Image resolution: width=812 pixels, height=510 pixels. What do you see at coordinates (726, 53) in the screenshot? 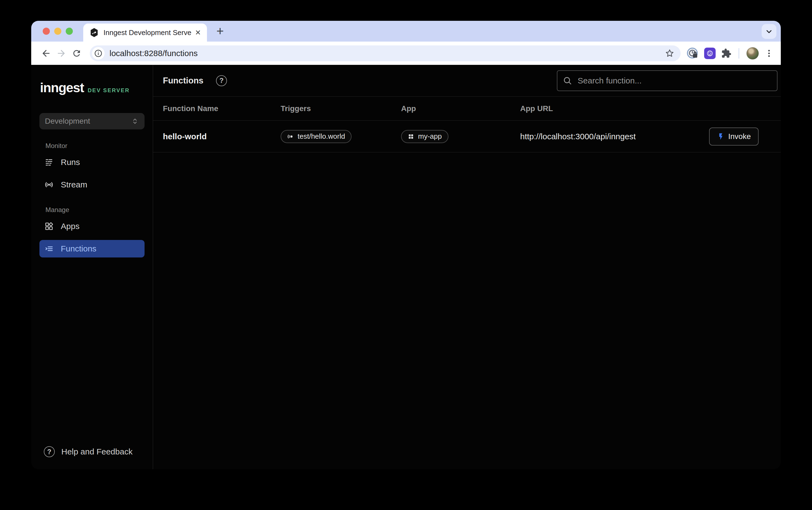
I see `extensions-puzzle-icon` at bounding box center [726, 53].